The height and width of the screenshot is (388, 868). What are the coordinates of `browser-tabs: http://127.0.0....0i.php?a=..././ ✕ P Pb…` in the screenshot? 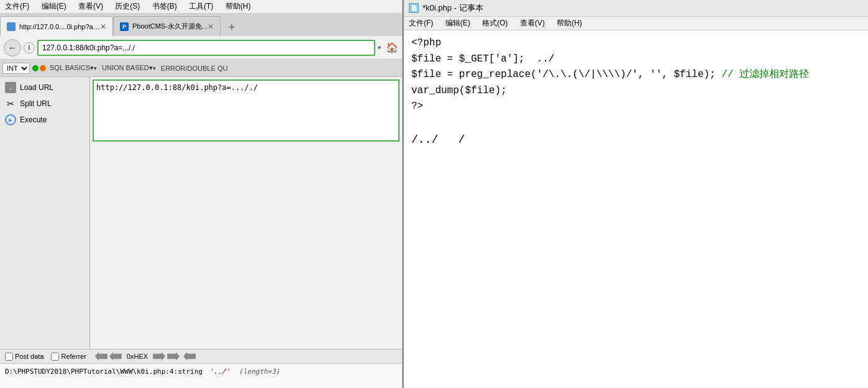 It's located at (201, 25).